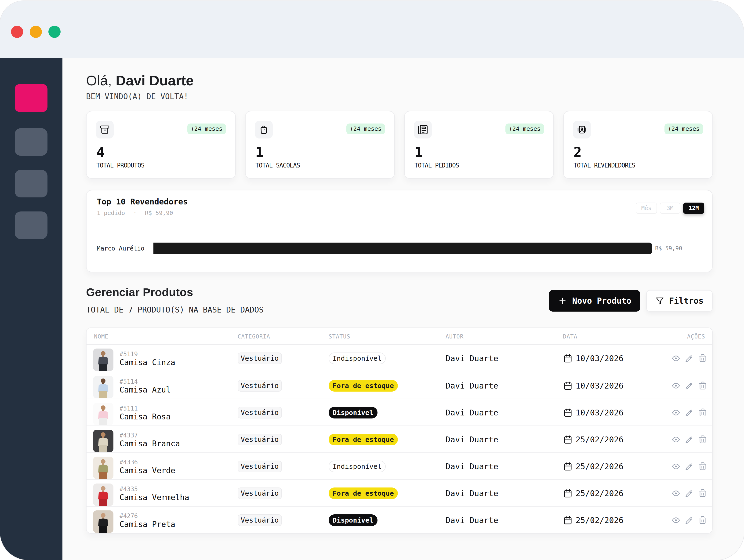 This screenshot has width=744, height=560. I want to click on range-button-3m: 3M, so click(670, 208).